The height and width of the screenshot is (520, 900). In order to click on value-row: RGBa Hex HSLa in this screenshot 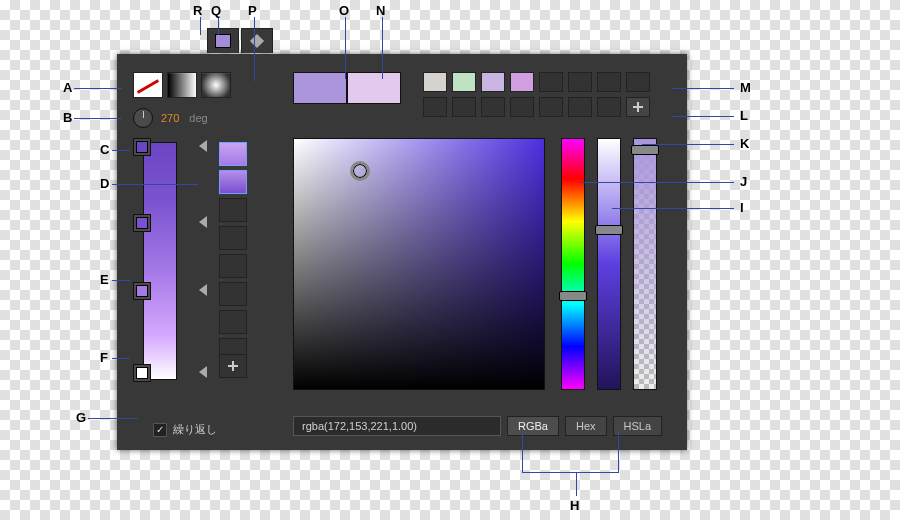, I will do `click(485, 426)`.